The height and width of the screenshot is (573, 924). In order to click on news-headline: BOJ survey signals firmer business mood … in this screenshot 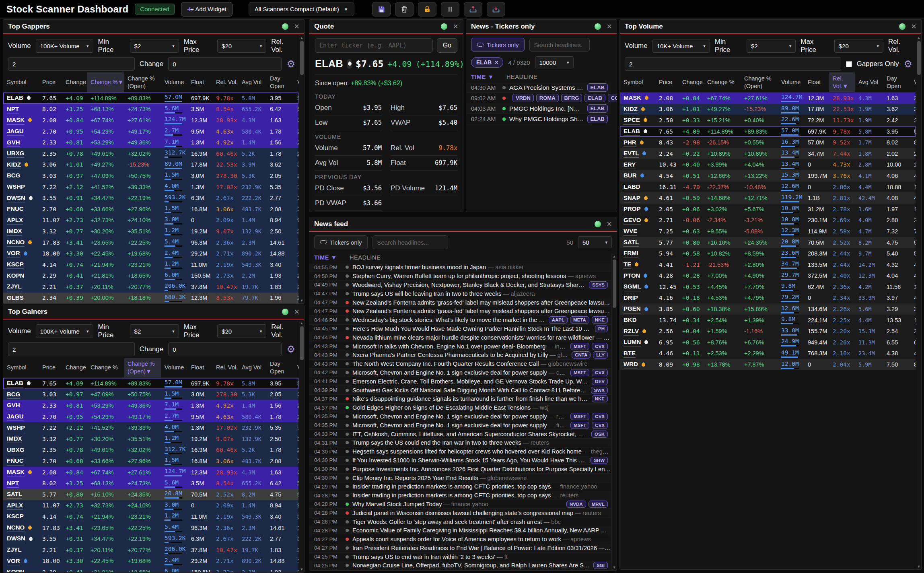, I will do `click(482, 267)`.